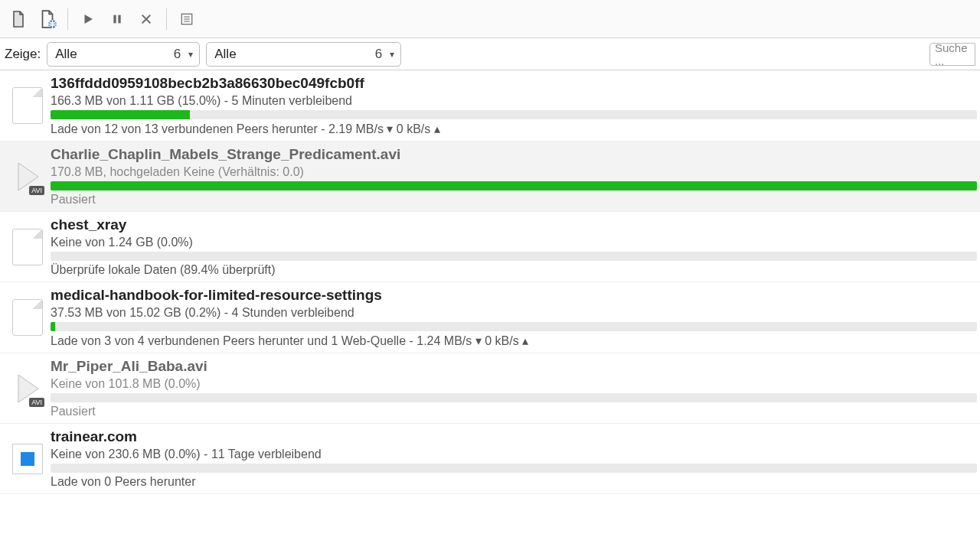  I want to click on row-content: trainear.comKeine von 230.6 MB (0.0%) - …, so click(515, 459).